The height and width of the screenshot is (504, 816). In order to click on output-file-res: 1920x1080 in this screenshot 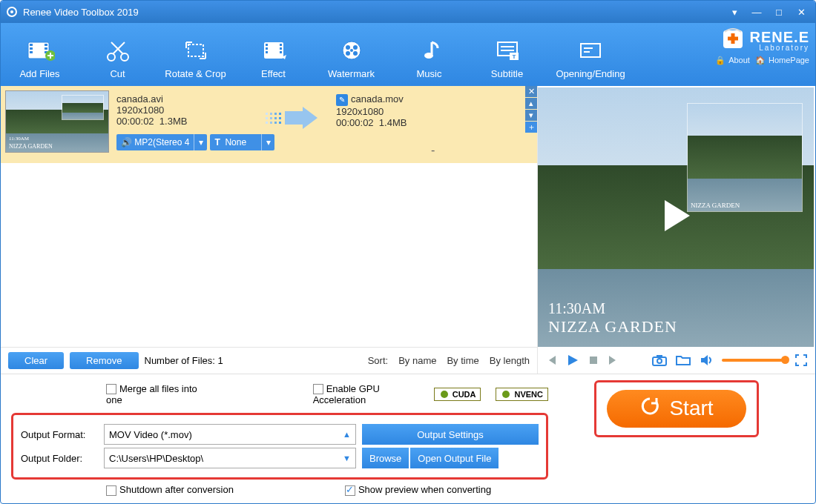, I will do `click(371, 111)`.